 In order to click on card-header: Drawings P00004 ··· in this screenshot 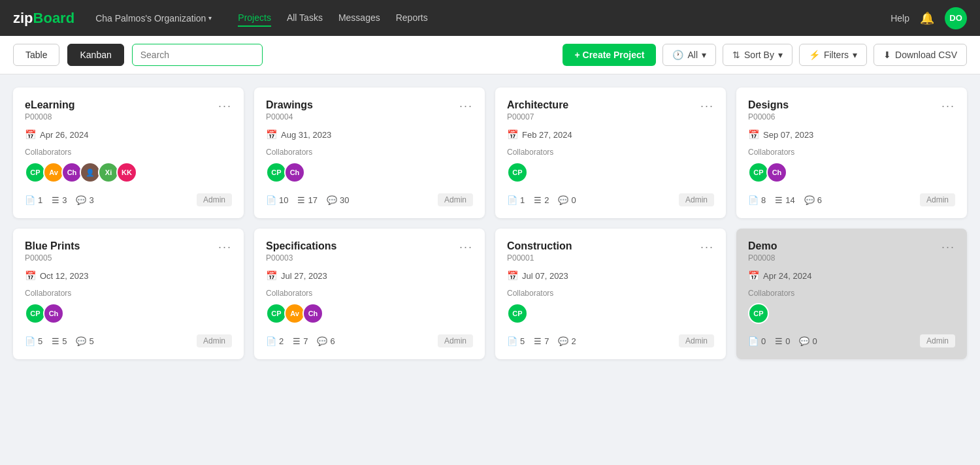, I will do `click(370, 110)`.